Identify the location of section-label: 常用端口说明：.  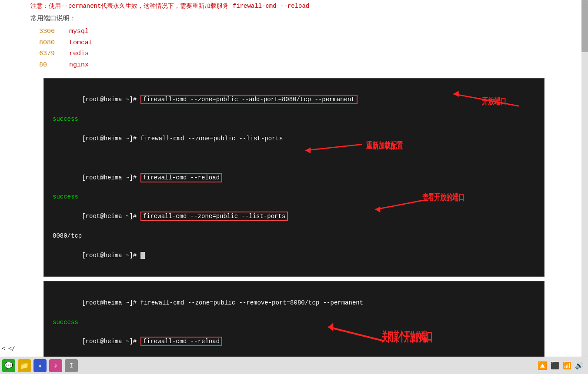
(294, 18).